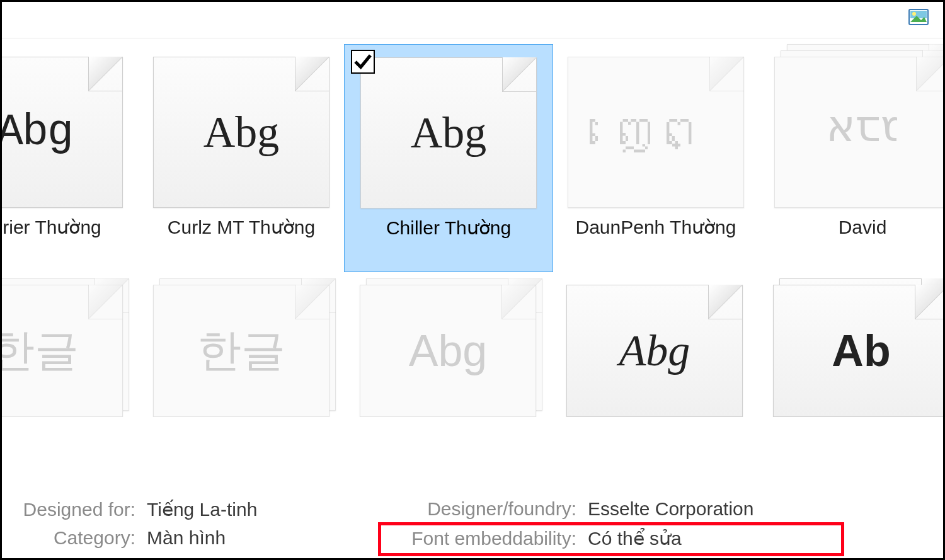  Describe the element at coordinates (472, 19) in the screenshot. I see `toolbar` at that location.